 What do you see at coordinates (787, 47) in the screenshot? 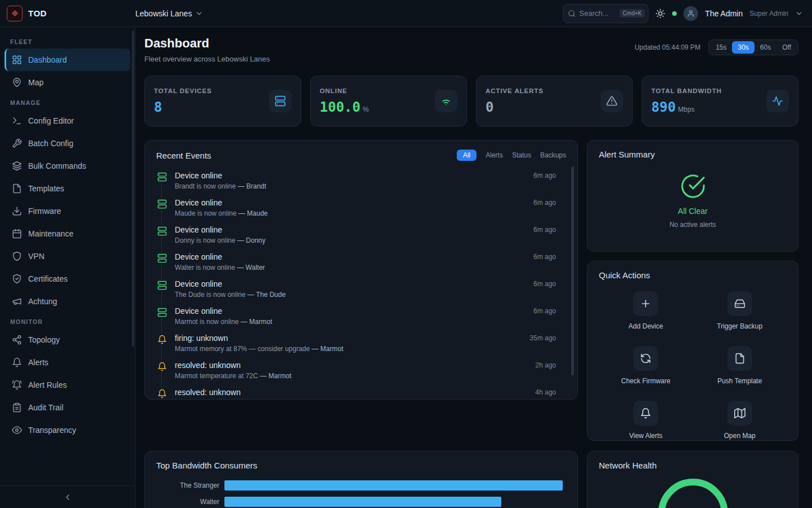
I see `refresh-option-off: Off` at bounding box center [787, 47].